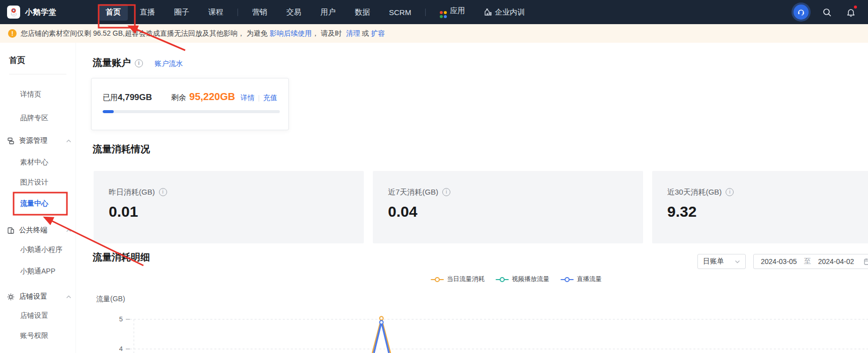  Describe the element at coordinates (41, 141) in the screenshot. I see `sidebar-group-resource-mgmt: 资源管理` at that location.